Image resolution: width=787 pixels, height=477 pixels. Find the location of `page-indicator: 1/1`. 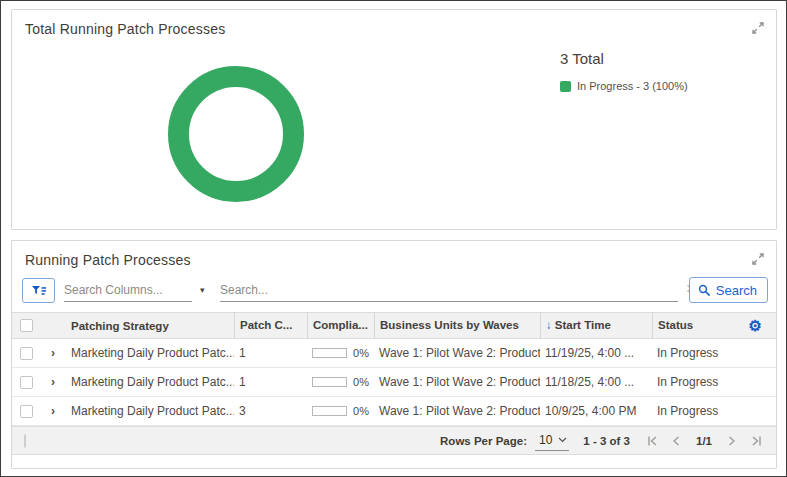

page-indicator: 1/1 is located at coordinates (704, 441).